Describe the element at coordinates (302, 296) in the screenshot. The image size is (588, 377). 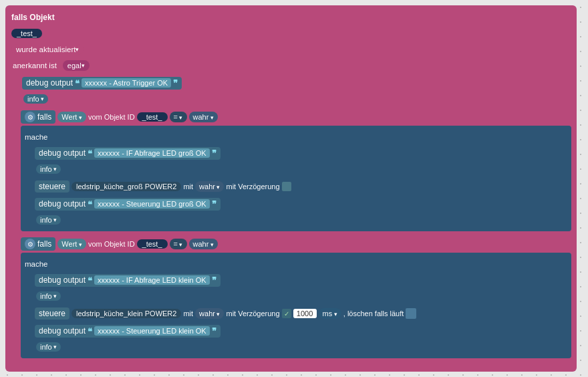
I see `info-row-4: info` at that location.